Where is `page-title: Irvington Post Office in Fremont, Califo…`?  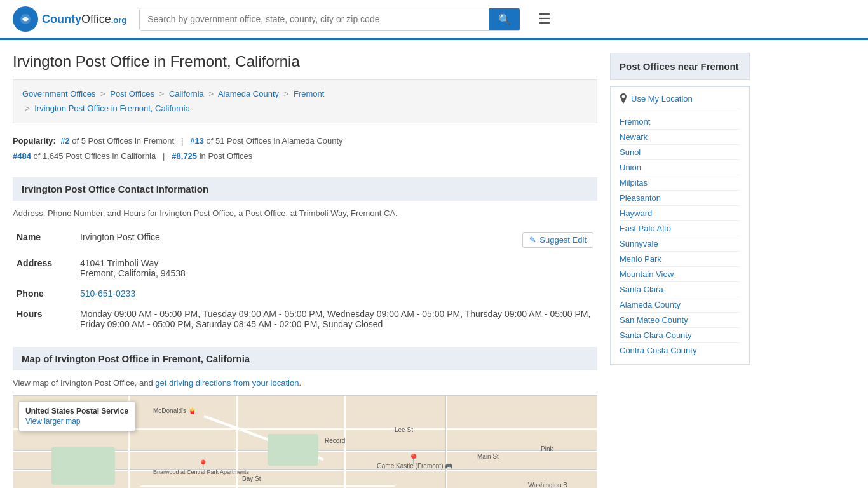
page-title: Irvington Post Office in Fremont, Califo… is located at coordinates (305, 62).